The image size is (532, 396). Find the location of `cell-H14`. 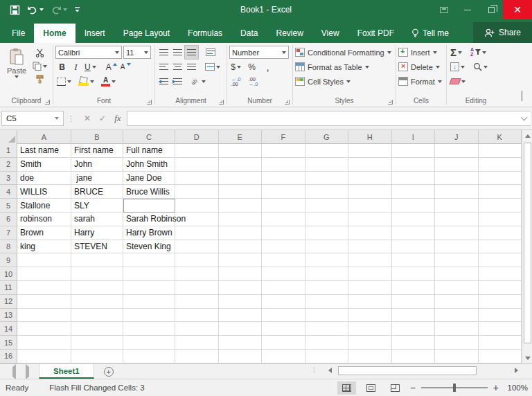

cell-H14 is located at coordinates (370, 329).